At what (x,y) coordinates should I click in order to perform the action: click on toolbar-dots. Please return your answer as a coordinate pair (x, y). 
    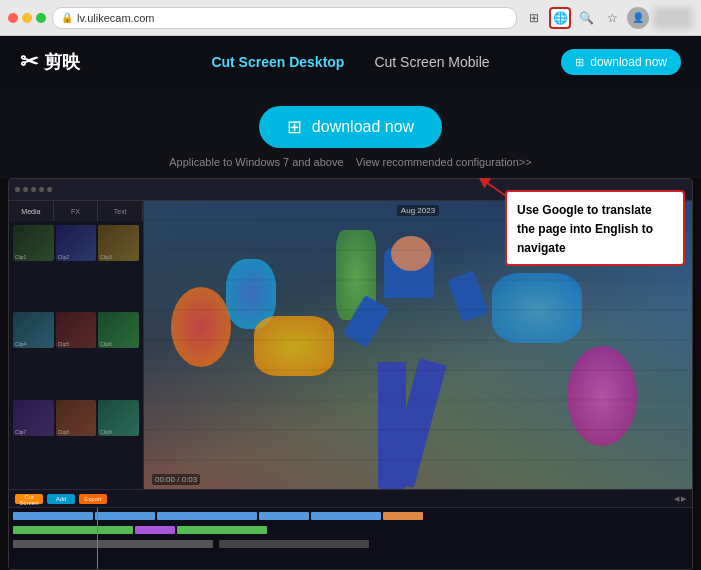
    Looking at the image, I should click on (34, 190).